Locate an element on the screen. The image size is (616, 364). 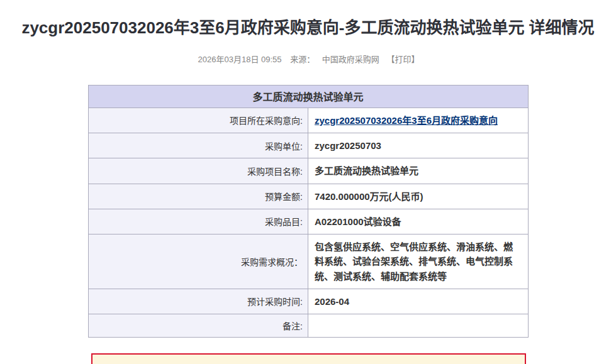
print-button: 【打印】 is located at coordinates (403, 59).